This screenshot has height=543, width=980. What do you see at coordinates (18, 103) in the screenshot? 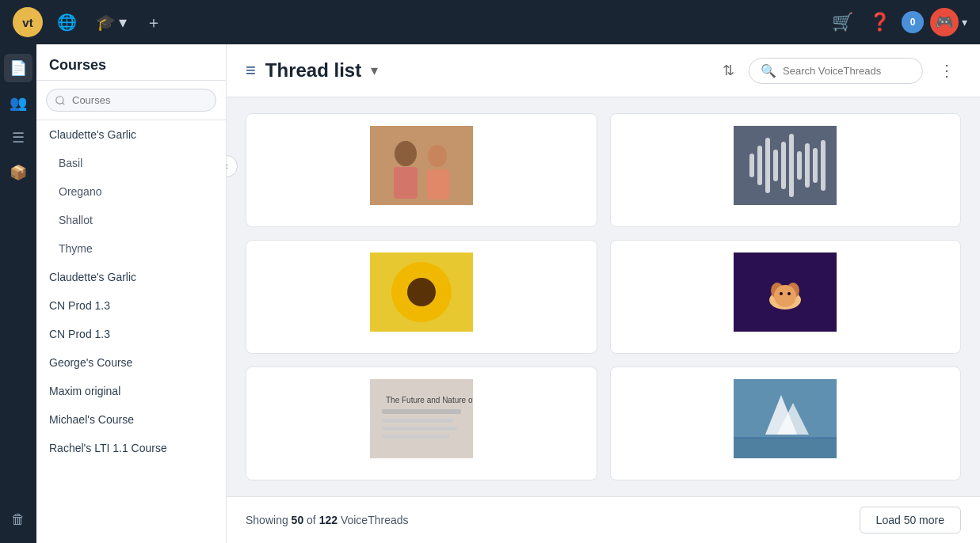
I see `users-nav-btn: 👥` at bounding box center [18, 103].